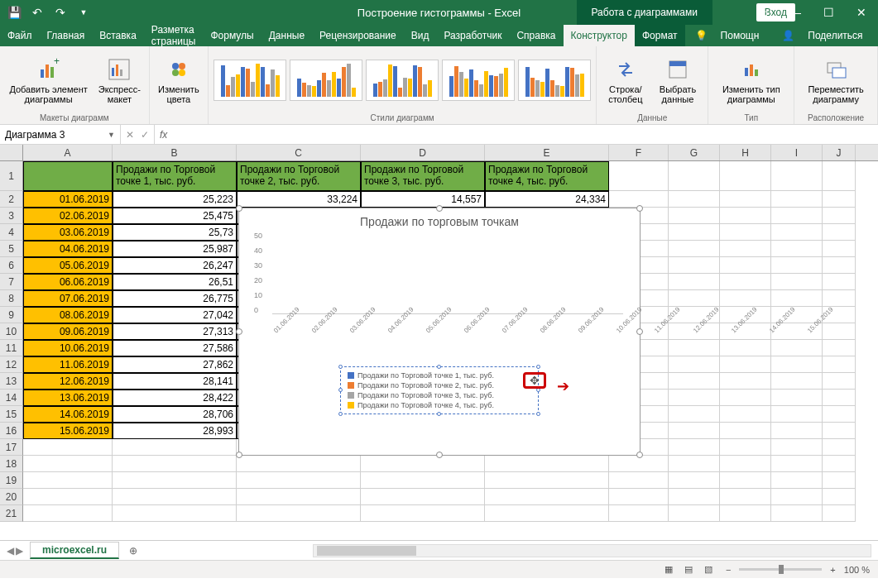 The width and height of the screenshot is (878, 588). Describe the element at coordinates (861, 12) in the screenshot. I see `close-icon: ✕` at that location.